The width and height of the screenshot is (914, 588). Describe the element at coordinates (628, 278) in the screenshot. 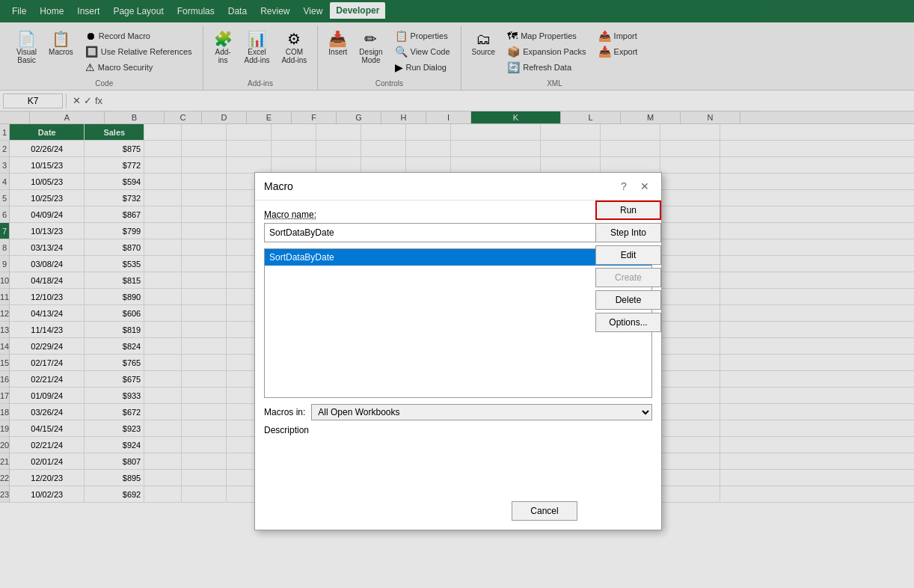

I see `create-button: Create` at that location.